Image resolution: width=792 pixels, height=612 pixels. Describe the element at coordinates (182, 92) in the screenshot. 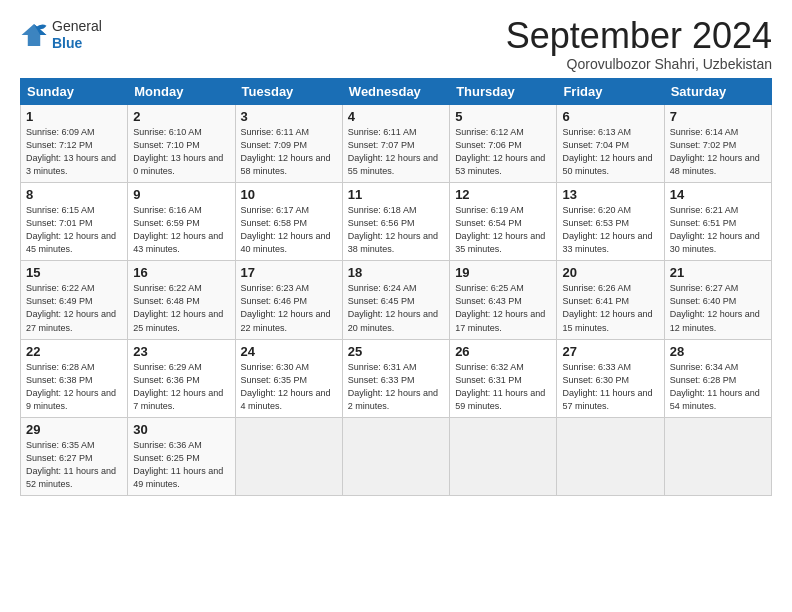

I see `day-header-monday: Monday` at that location.